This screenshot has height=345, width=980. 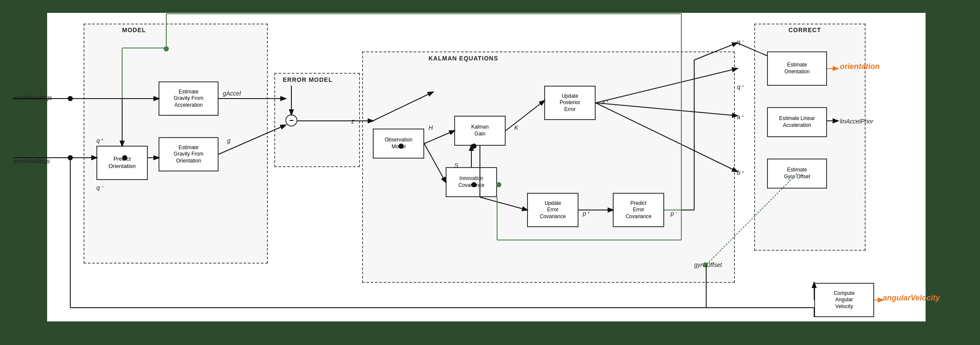 What do you see at coordinates (189, 99) in the screenshot?
I see `estimate-gravity-accel-block: Estimate Gravity From Acceleration` at bounding box center [189, 99].